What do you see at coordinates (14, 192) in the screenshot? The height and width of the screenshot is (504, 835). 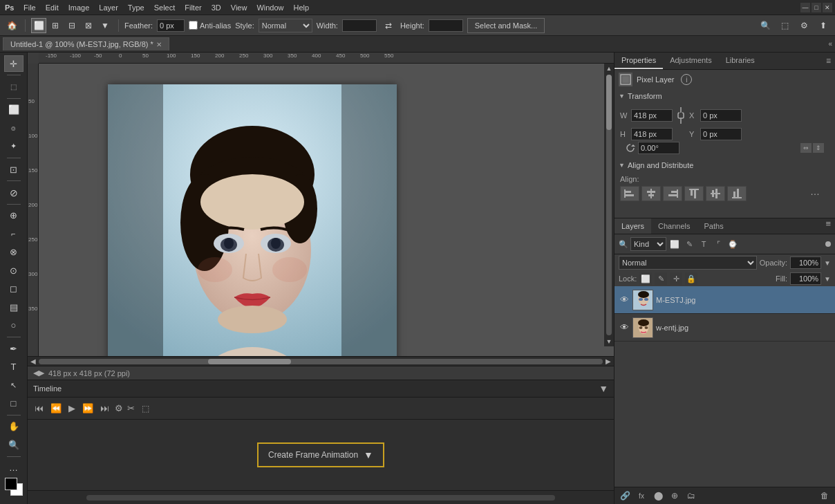 I see `eyedropper-tool: ⊘` at bounding box center [14, 192].